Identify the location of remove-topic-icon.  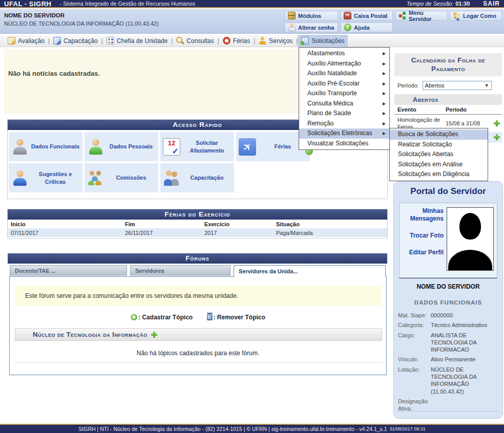
(210, 317).